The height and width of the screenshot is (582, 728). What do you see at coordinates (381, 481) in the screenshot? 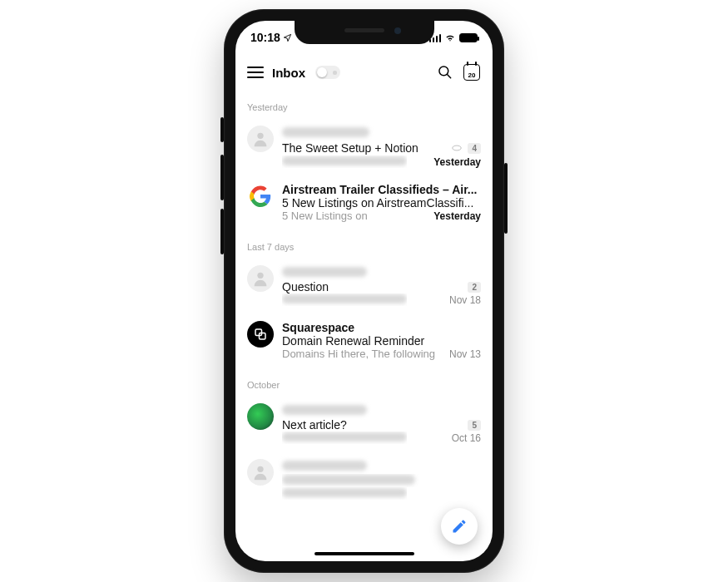
I see `email-subject` at bounding box center [381, 481].